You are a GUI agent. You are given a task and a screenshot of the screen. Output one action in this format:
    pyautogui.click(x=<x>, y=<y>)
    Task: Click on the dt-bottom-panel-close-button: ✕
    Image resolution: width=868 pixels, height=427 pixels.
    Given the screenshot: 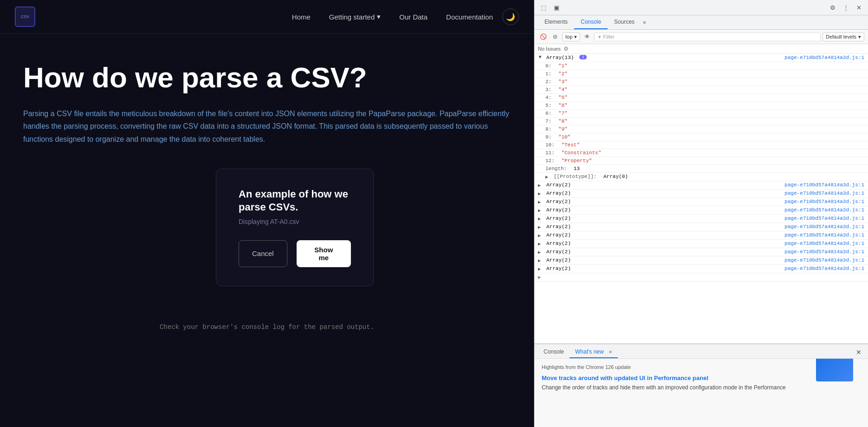 What is the action you would take?
    pyautogui.click(x=859, y=352)
    